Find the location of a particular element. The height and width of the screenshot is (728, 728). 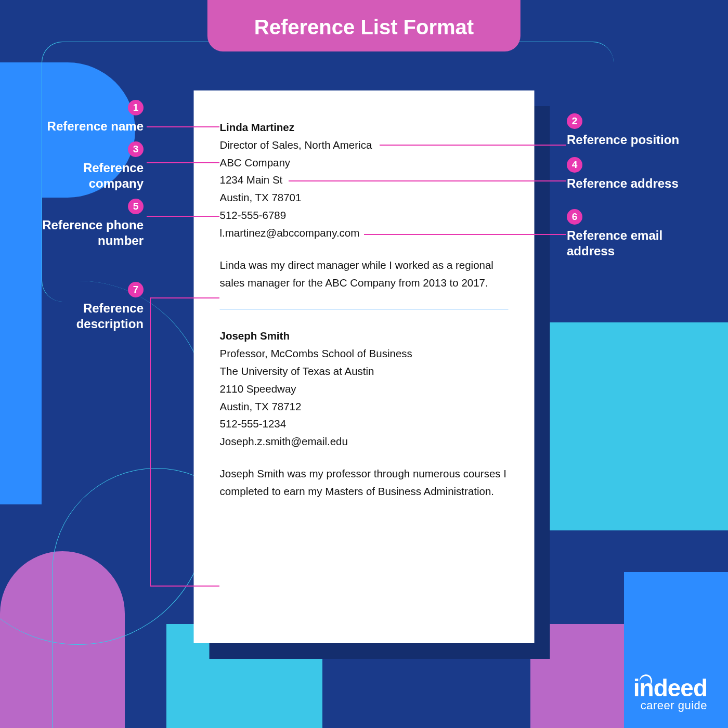

reference-name: Linda Martinez is located at coordinates (364, 127).